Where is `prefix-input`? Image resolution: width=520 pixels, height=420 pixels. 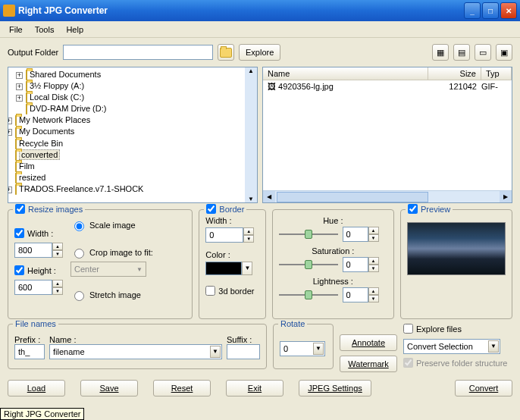
prefix-input is located at coordinates (30, 352).